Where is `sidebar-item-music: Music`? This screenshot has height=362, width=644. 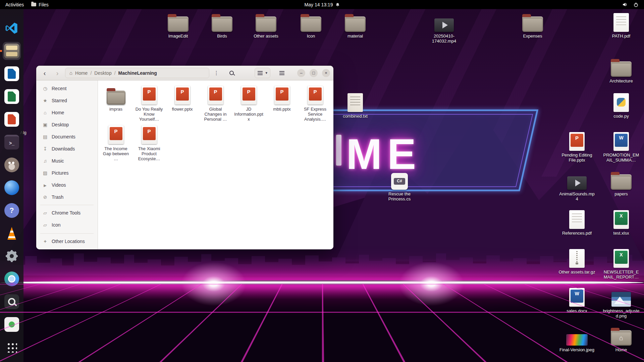
sidebar-item-music: Music is located at coordinates (67, 161).